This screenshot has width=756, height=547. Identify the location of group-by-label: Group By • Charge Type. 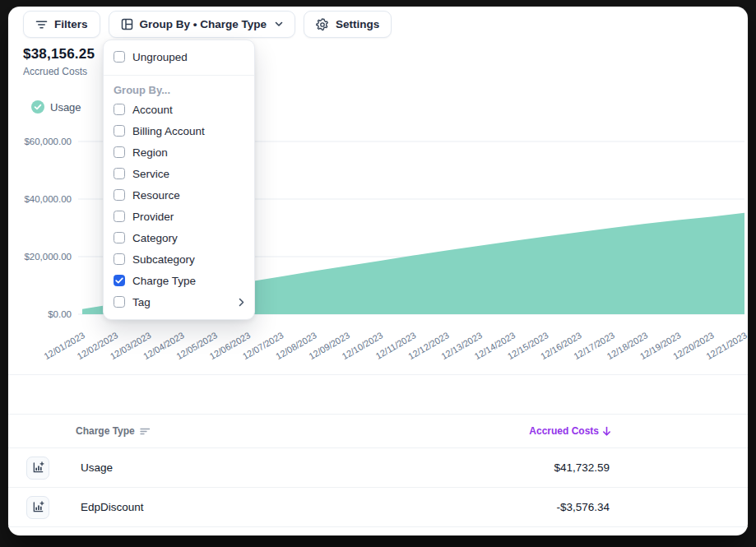
(204, 25).